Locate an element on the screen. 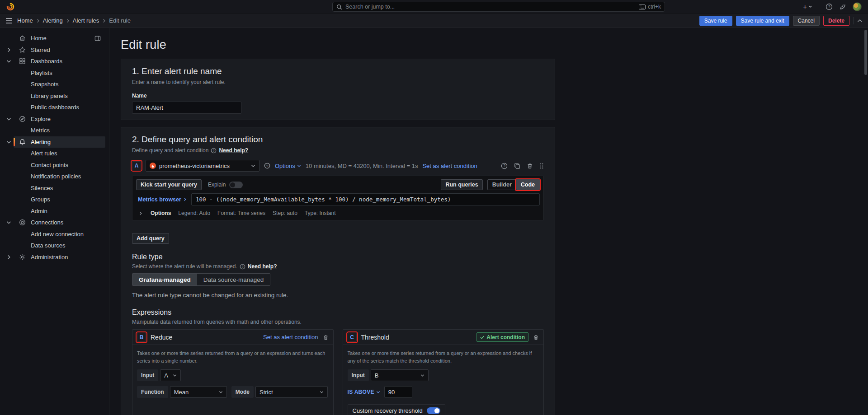 Image resolution: width=868 pixels, height=415 pixels. grafana-logo is located at coordinates (10, 7).